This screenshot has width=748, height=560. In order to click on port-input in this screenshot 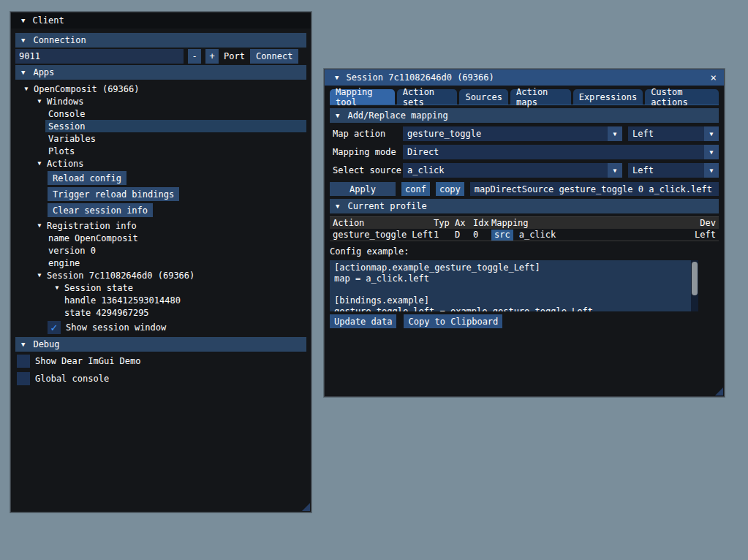, I will do `click(99, 56)`.